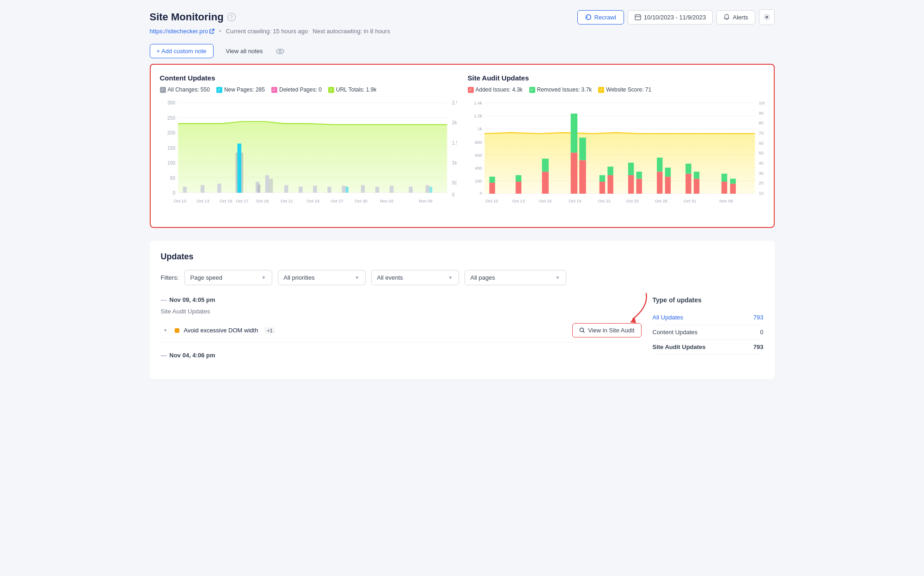 Image resolution: width=924 pixels, height=576 pixels. Describe the element at coordinates (228, 277) in the screenshot. I see `page-speed-filter: Page speed ▼` at that location.